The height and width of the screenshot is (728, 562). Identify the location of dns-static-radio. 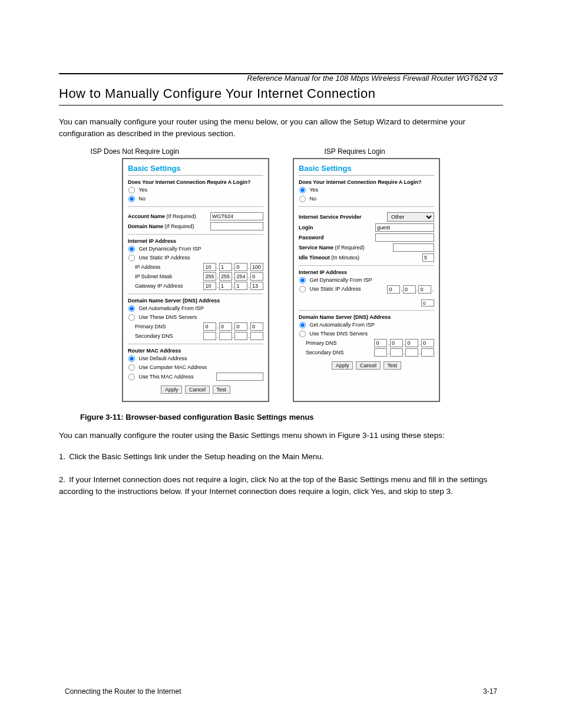
(132, 317).